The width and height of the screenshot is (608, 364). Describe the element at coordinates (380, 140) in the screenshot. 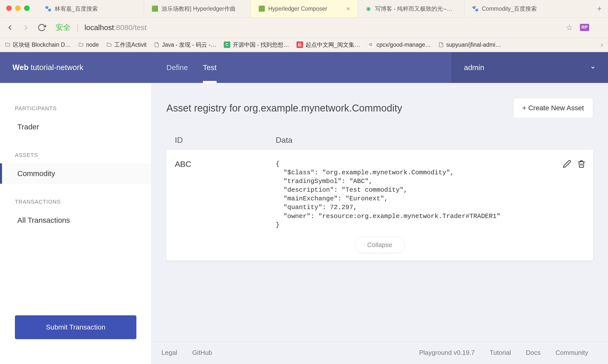

I see `table-header: ID Data` at that location.